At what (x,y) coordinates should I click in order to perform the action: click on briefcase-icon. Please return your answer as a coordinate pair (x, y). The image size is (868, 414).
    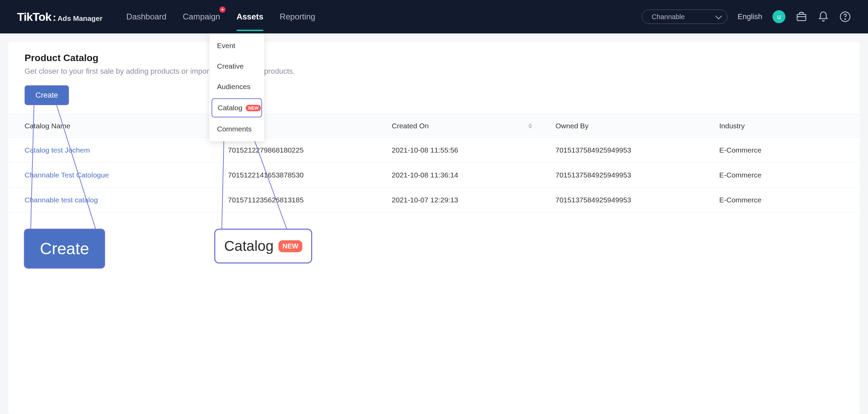
    Looking at the image, I should click on (801, 17).